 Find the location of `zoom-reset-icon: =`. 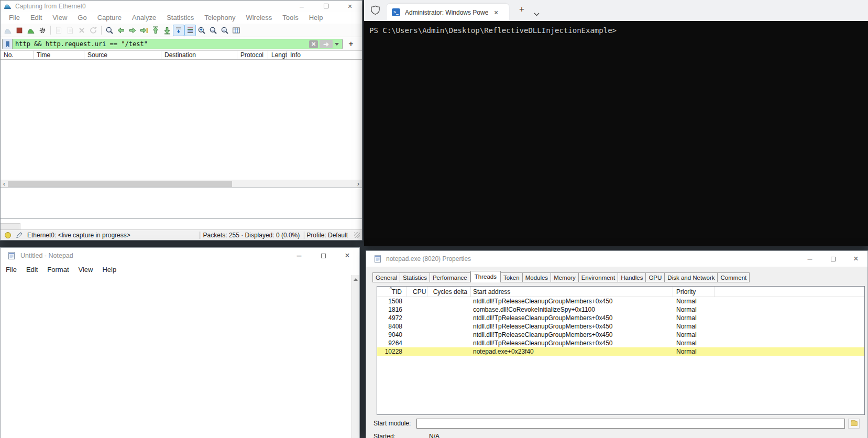

zoom-reset-icon: = is located at coordinates (225, 30).